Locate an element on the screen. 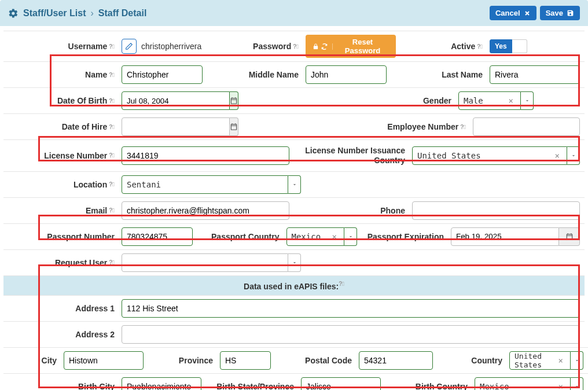  row-dob: Date Of Birth?⃝ Gender Male× is located at coordinates (294, 101).